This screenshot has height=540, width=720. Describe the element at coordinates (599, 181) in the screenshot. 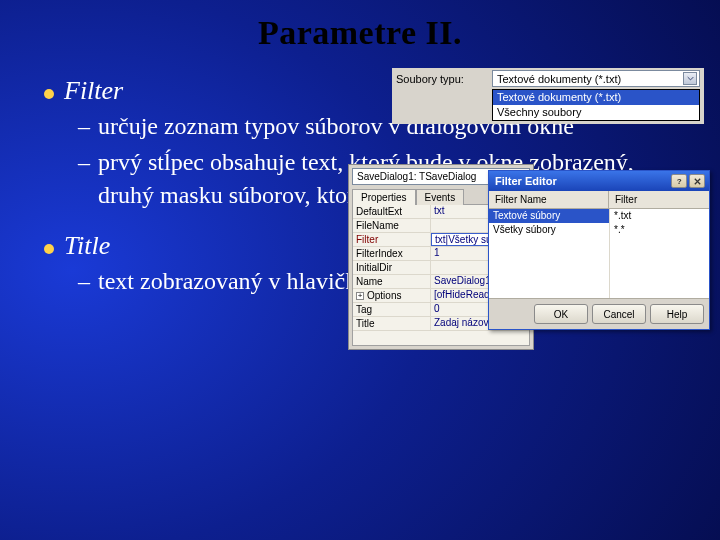

I see `filter-editor-titlebar: Filter Editor ?` at that location.